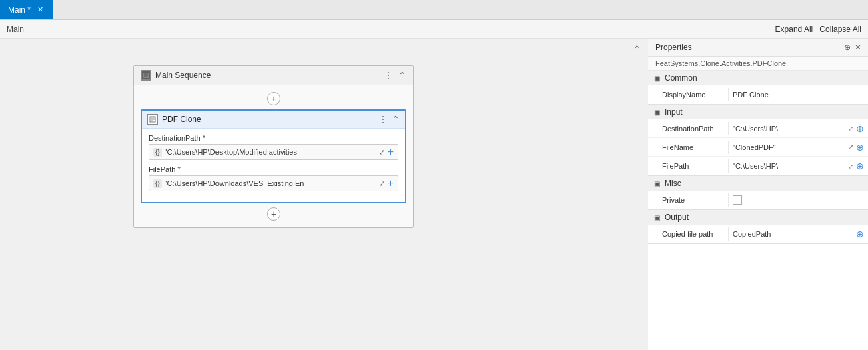 The height and width of the screenshot is (350, 868). I want to click on canvas-collapse-button: ⌃, so click(637, 49).